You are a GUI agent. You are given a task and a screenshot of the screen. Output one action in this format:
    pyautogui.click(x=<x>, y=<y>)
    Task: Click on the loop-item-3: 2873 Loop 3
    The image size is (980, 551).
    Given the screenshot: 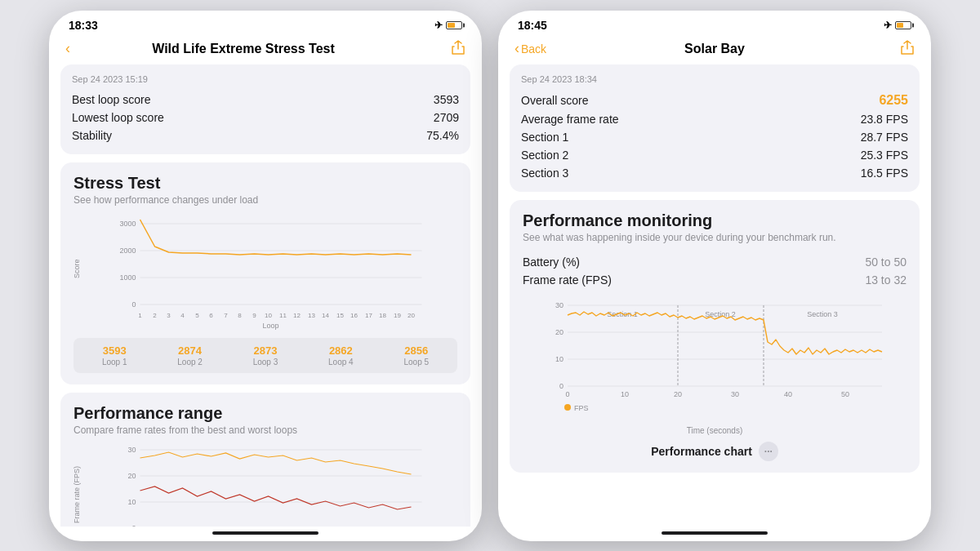 What is the action you would take?
    pyautogui.click(x=266, y=356)
    